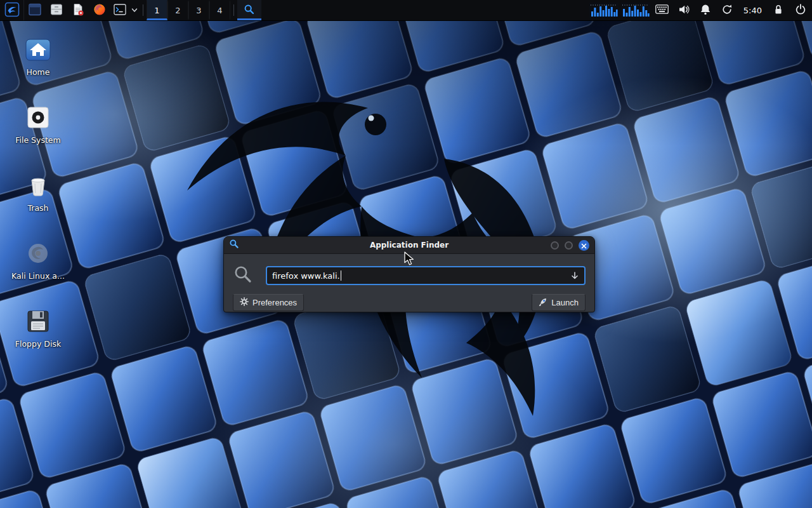 Image resolution: width=812 pixels, height=508 pixels. What do you see at coordinates (662, 10) in the screenshot?
I see `keyboard-layout-button` at bounding box center [662, 10].